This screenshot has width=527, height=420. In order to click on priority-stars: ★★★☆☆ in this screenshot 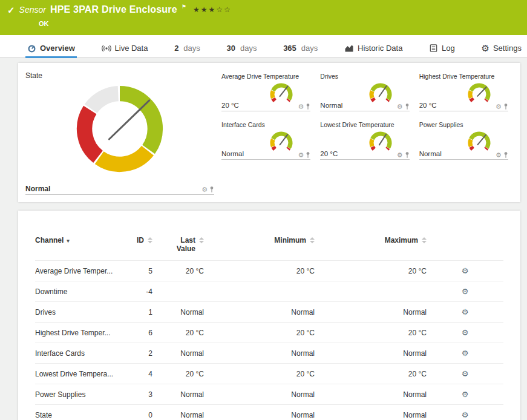, I will do `click(212, 10)`.